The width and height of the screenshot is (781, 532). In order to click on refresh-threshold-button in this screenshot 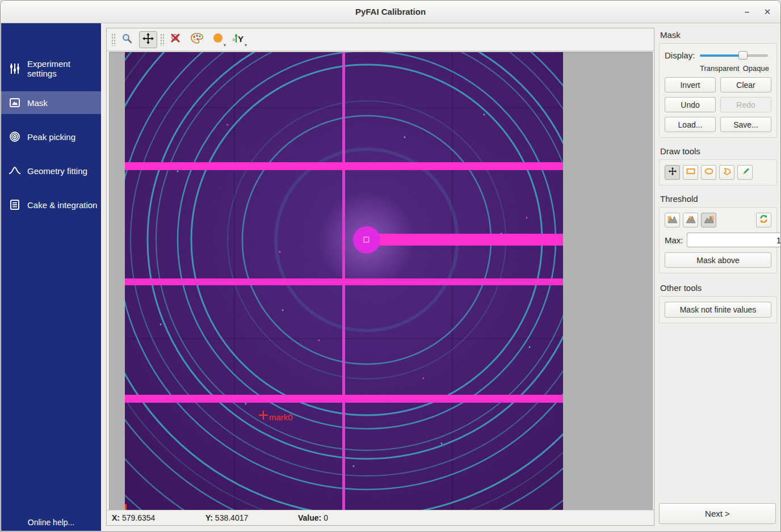, I will do `click(764, 220)`.